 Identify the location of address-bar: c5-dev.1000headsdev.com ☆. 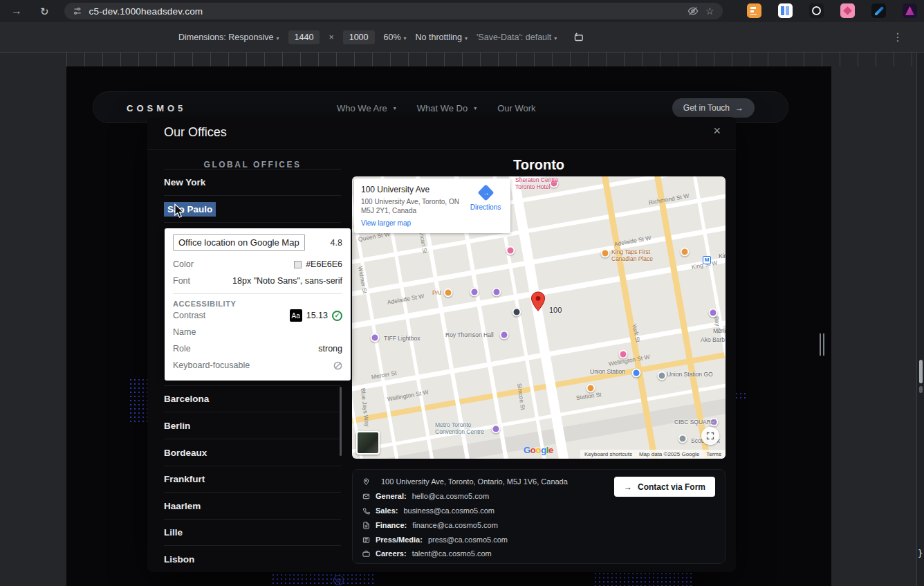
(394, 11).